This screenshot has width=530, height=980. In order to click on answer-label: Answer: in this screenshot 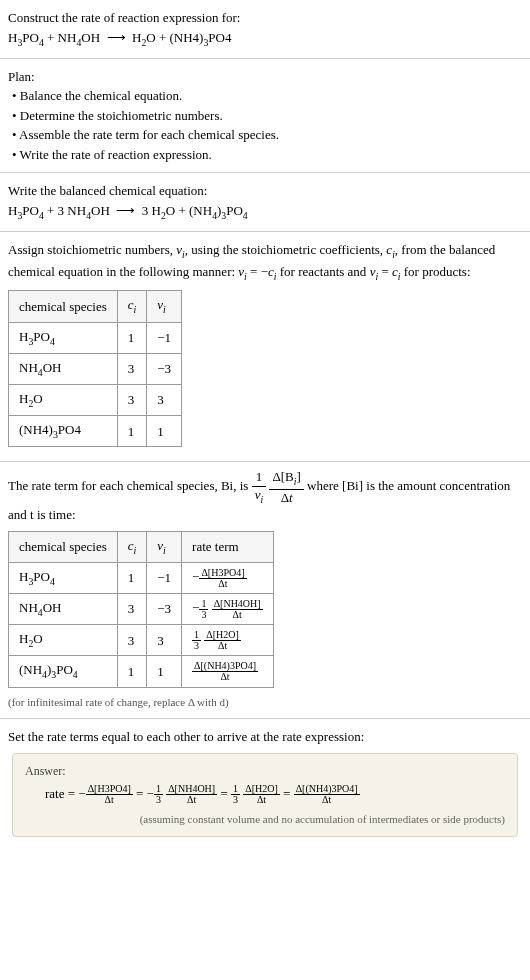, I will do `click(265, 771)`.